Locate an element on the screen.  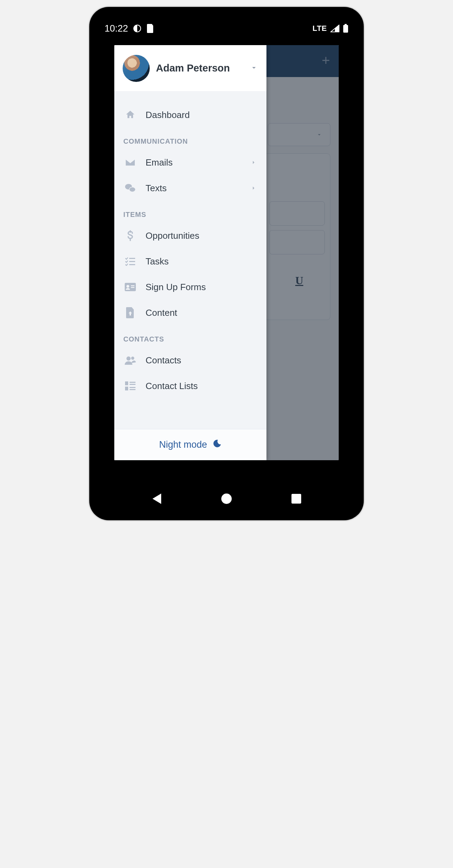
system-nav-bar is located at coordinates (226, 499).